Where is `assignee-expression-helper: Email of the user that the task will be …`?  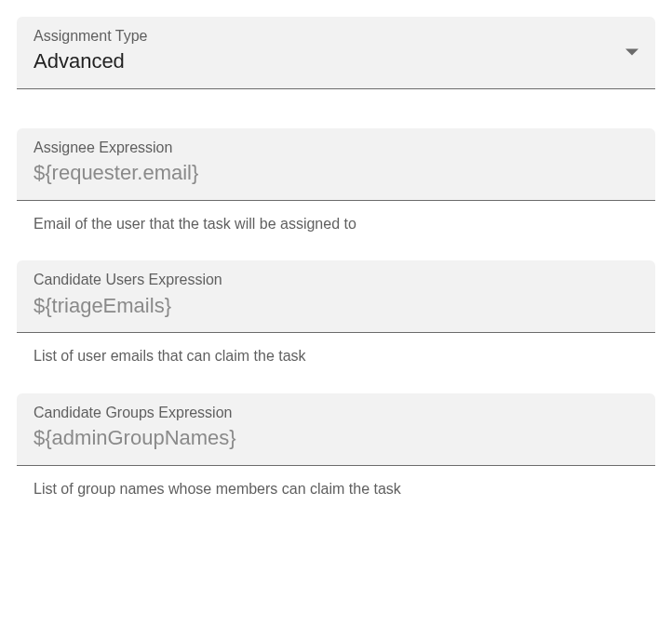 assignee-expression-helper: Email of the user that the task will be … is located at coordinates (336, 218).